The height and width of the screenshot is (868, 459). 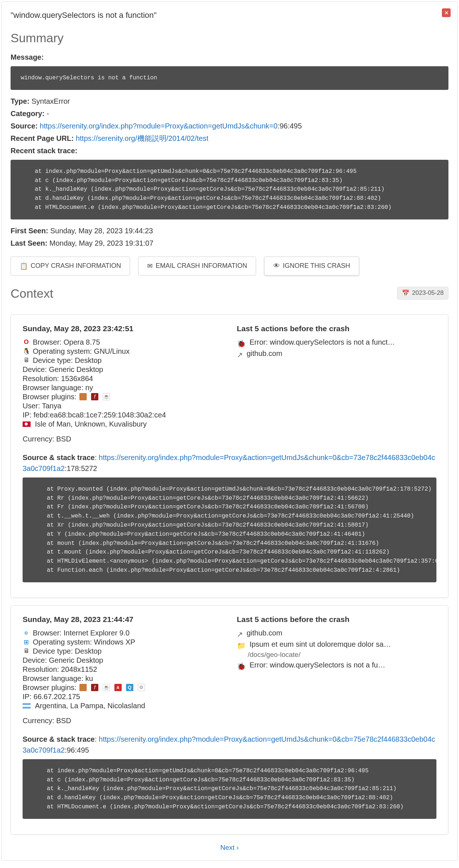 I want to click on first-seen-label: First Seen:, so click(x=29, y=231).